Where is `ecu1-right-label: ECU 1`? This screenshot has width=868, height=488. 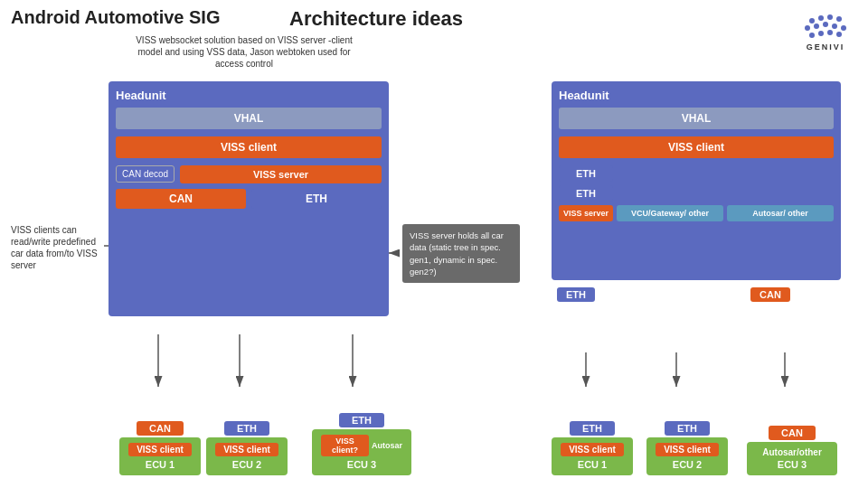 ecu1-right-label: ECU 1 is located at coordinates (592, 465).